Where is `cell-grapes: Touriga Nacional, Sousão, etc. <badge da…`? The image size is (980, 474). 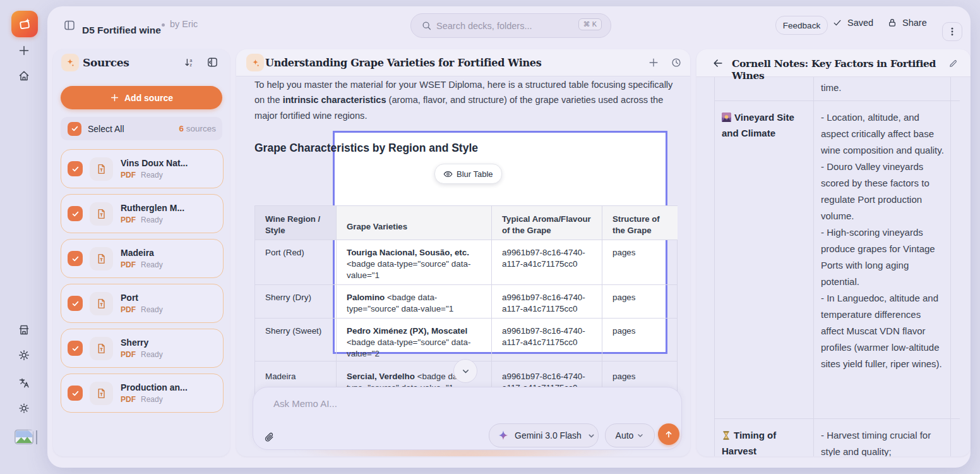
cell-grapes: Touriga Nacional, Sousão, etc. <badge da… is located at coordinates (414, 262).